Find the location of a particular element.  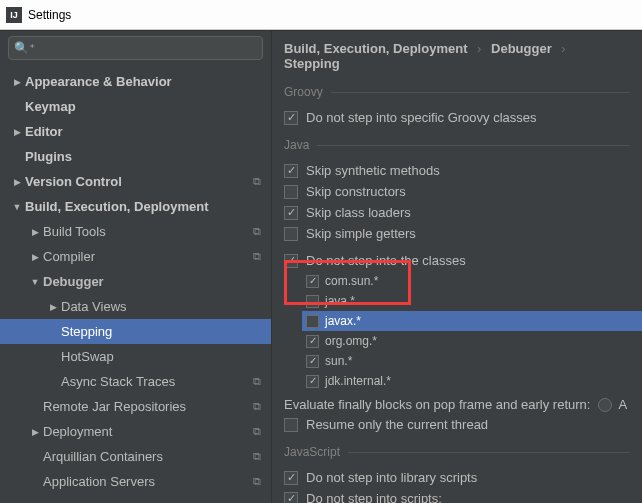

section-title-js: JavaScript is located at coordinates (312, 452).